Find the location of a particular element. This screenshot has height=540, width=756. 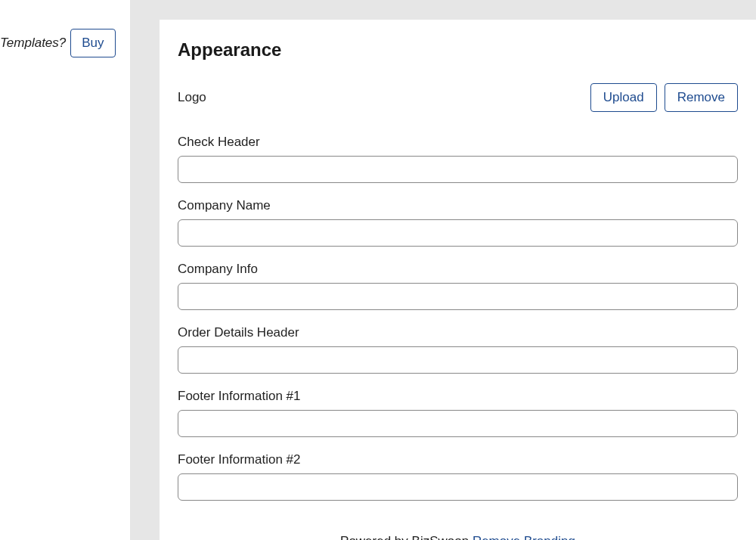

footer-info-1-input is located at coordinates (458, 424).